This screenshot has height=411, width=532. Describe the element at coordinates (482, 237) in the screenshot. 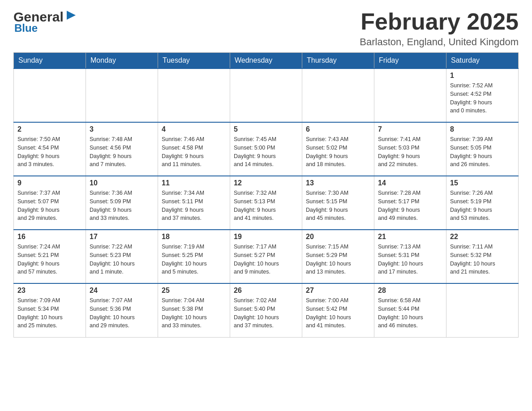

I see `day-number: 22` at that location.